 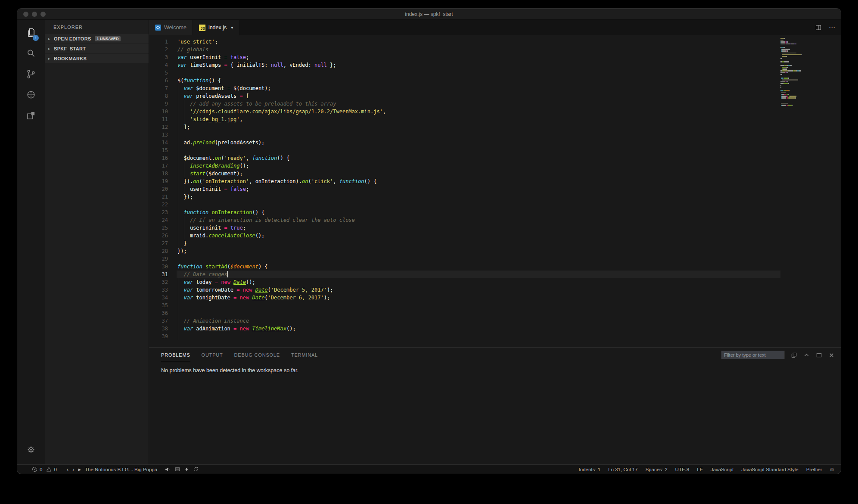 I want to click on line-text: // add any assets to be preloaded to thi…, so click(x=479, y=104).